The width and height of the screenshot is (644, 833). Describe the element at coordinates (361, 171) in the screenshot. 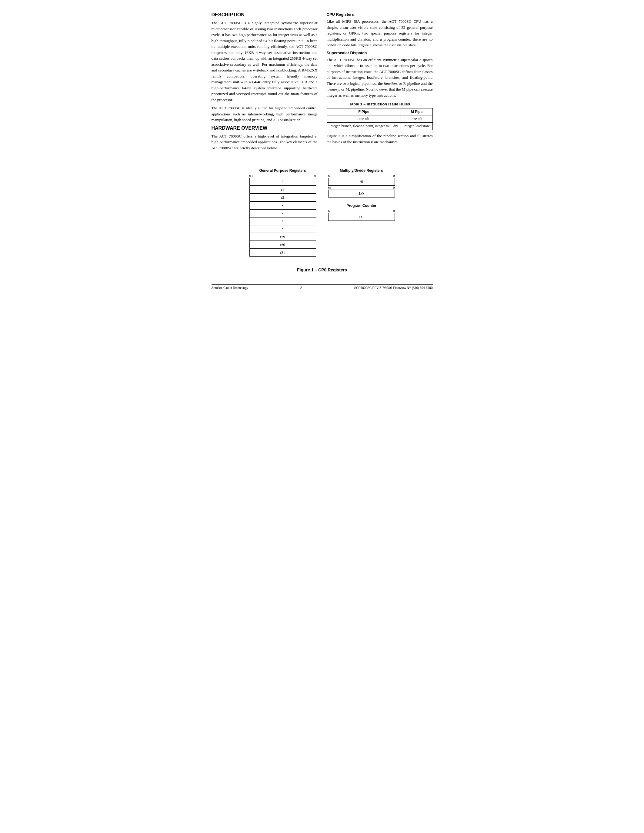

I see `multiply-divide-title: Multiply/Divide Registers` at that location.